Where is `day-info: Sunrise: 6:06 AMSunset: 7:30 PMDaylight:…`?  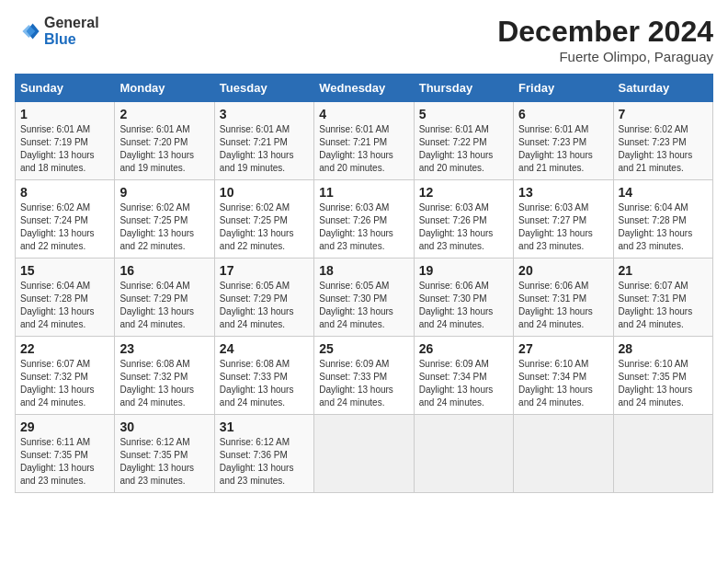 day-info: Sunrise: 6:06 AMSunset: 7:30 PMDaylight:… is located at coordinates (463, 305).